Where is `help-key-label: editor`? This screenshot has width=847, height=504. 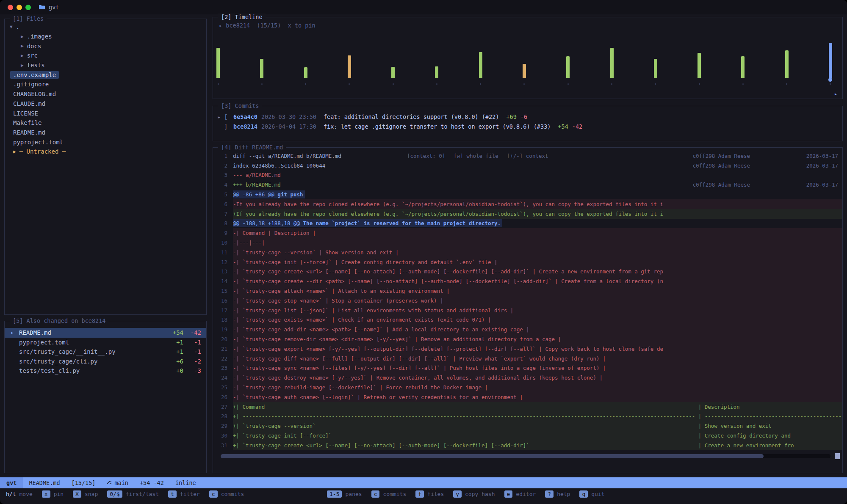
help-key-label: editor is located at coordinates (526, 494).